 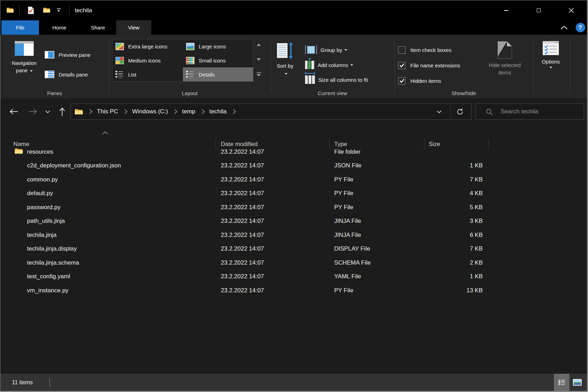 I want to click on section-label-current-view: Current view, so click(x=332, y=93).